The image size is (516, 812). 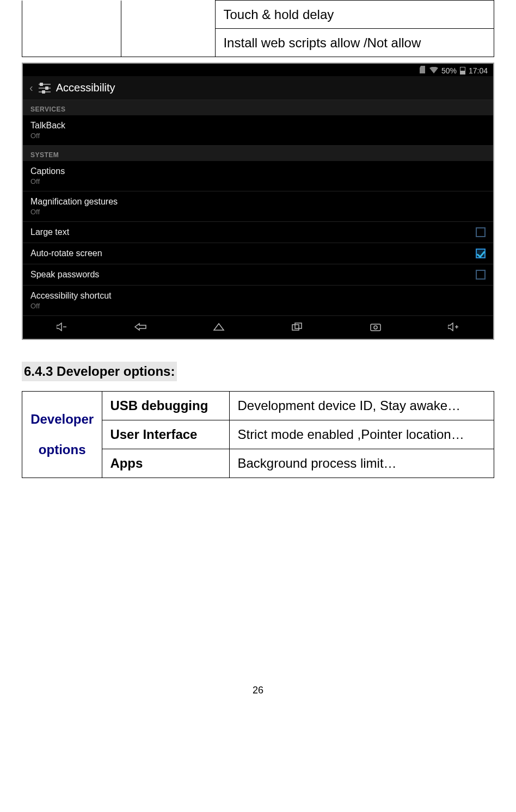 I want to click on navigation-bar, so click(x=258, y=327).